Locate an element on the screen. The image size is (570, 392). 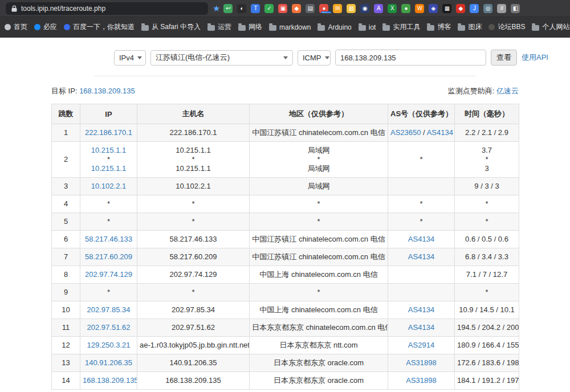
asn-cell: AS4134 is located at coordinates (422, 239).